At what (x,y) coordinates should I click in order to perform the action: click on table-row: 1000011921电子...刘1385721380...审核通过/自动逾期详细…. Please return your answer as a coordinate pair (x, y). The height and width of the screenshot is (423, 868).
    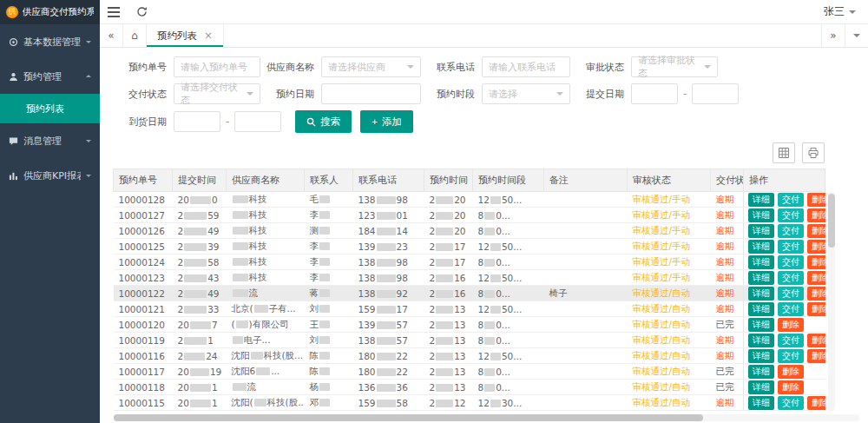
    Looking at the image, I should click on (470, 340).